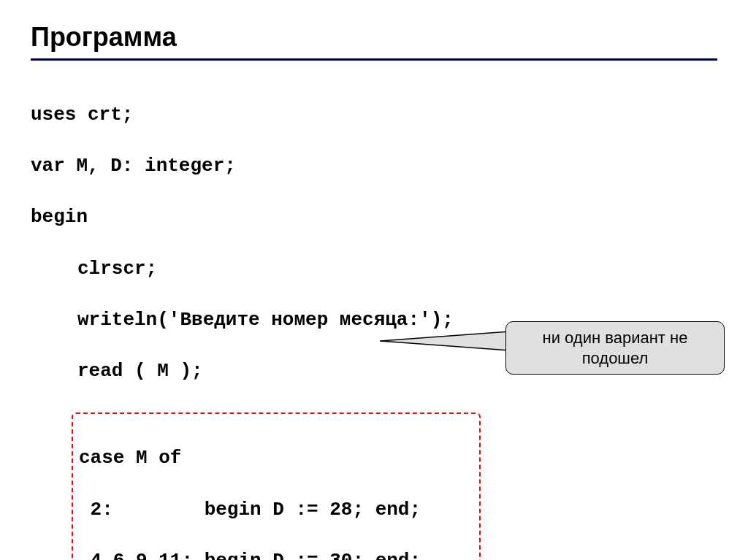 This screenshot has height=560, width=748. What do you see at coordinates (374, 166) in the screenshot?
I see `code-line: var M, D: integer;` at bounding box center [374, 166].